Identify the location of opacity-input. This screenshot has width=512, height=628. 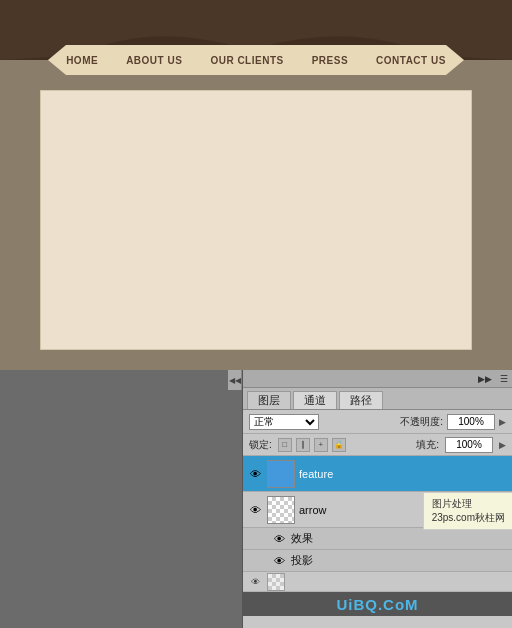
(471, 422).